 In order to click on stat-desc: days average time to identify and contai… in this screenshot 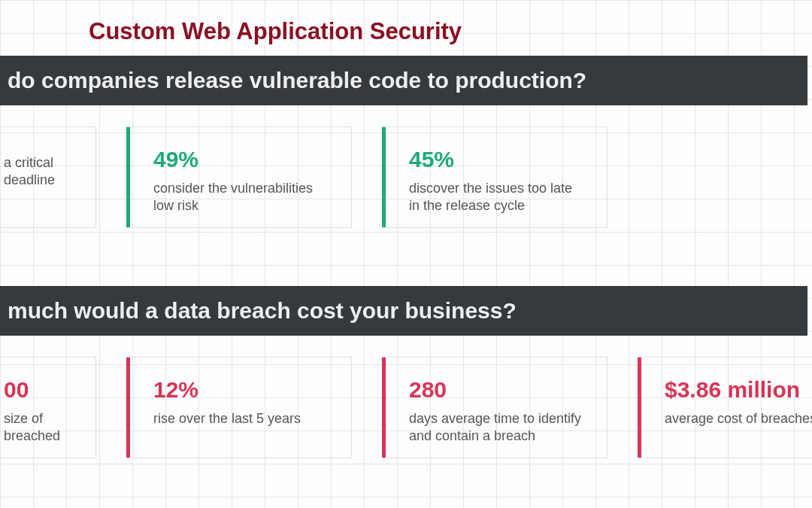, I will do `click(496, 427)`.